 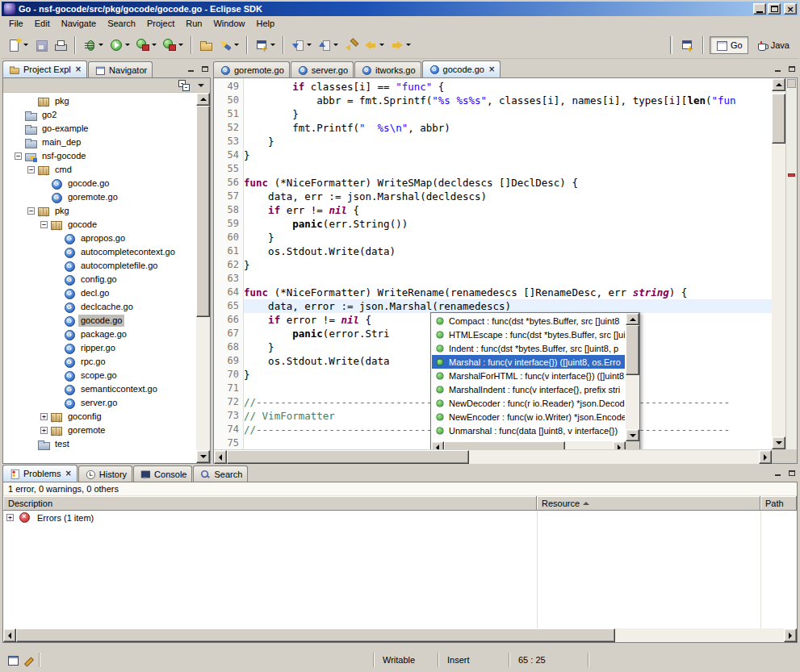 I want to click on tree-item-scope-go: scope.go, so click(x=100, y=376).